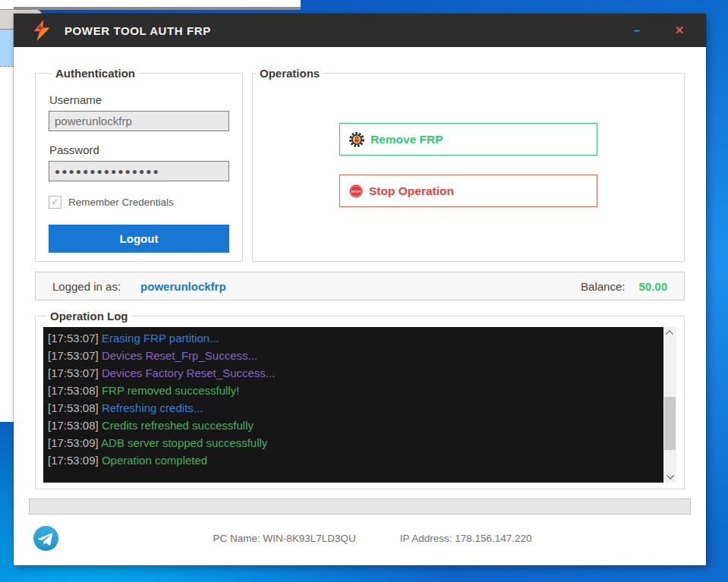  Describe the element at coordinates (670, 476) in the screenshot. I see `chevron-down-icon` at that location.